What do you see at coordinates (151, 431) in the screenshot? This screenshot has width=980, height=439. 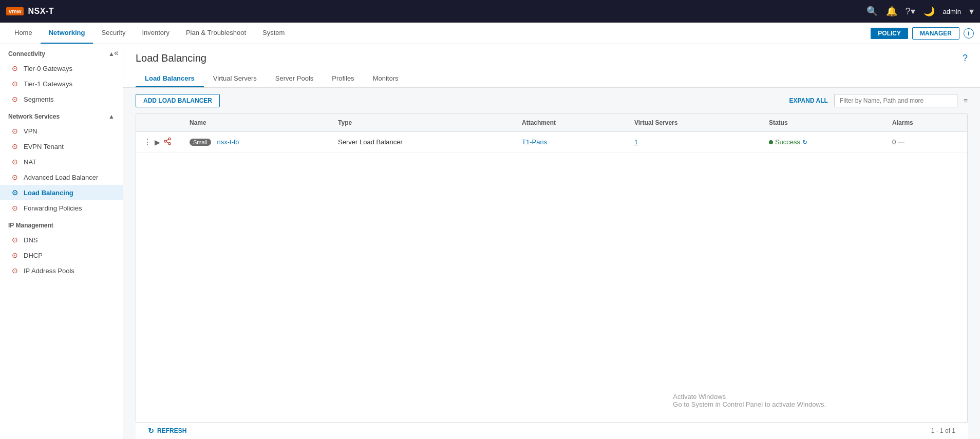 I see `refresh-icon: ↻` at bounding box center [151, 431].